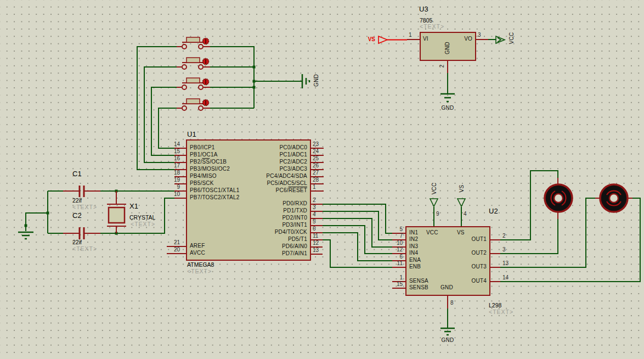 The height and width of the screenshot is (359, 644). I want to click on u1-pin-number: 6, so click(314, 228).